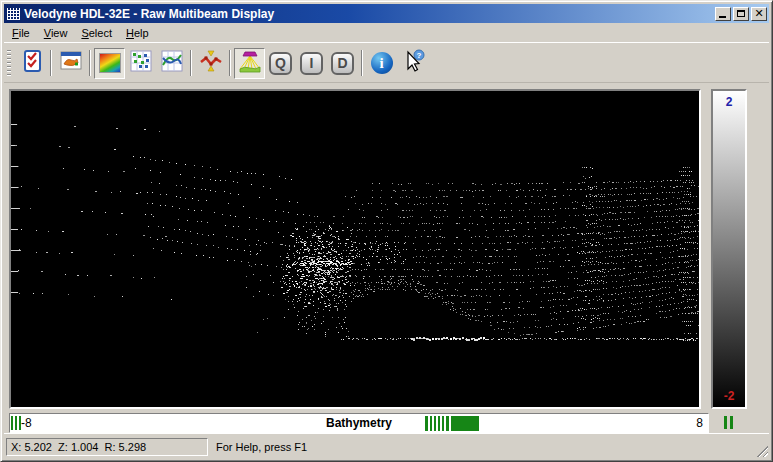 The width and height of the screenshot is (773, 462). Describe the element at coordinates (32, 63) in the screenshot. I see `checklist-icon` at that location.